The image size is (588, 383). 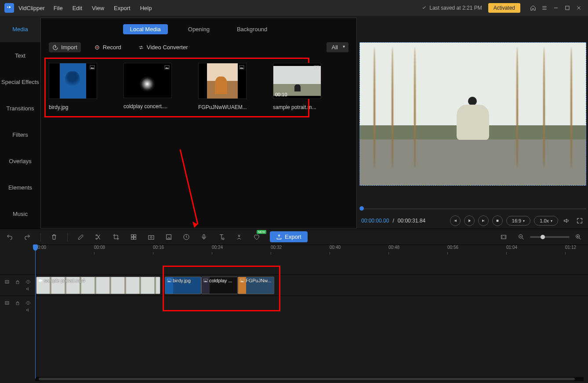 What do you see at coordinates (505, 8) in the screenshot?
I see `activated-badge: Activated` at bounding box center [505, 8].